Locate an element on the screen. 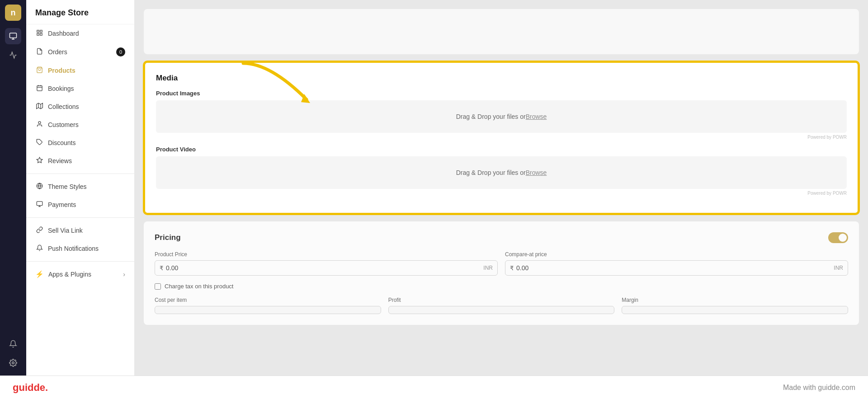 Image resolution: width=868 pixels, height=399 pixels. pricing-toggle is located at coordinates (838, 238).